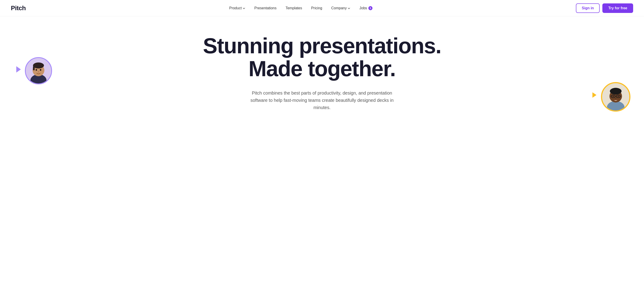 The width and height of the screenshot is (644, 288). Describe the element at coordinates (322, 73) in the screenshot. I see `hero-text-area: Stunning presentations. Made together. P…` at that location.